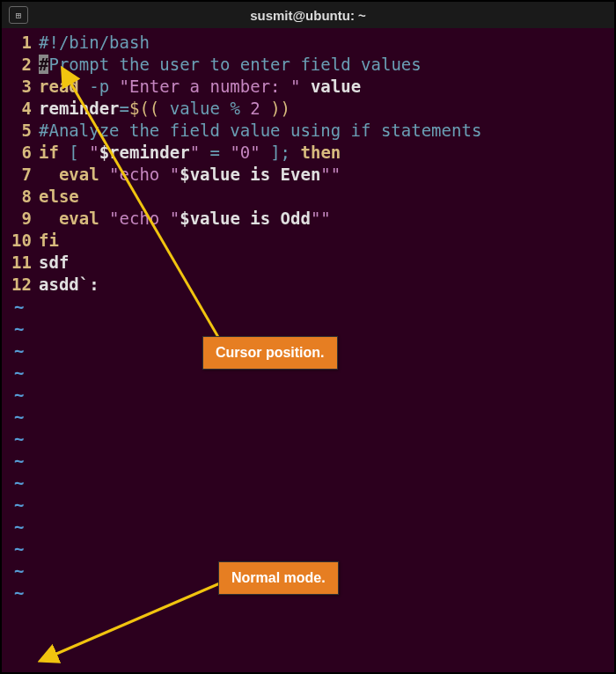 Image resolution: width=616 pixels, height=674 pixels. What do you see at coordinates (59, 196) in the screenshot?
I see `code-token: else` at bounding box center [59, 196].